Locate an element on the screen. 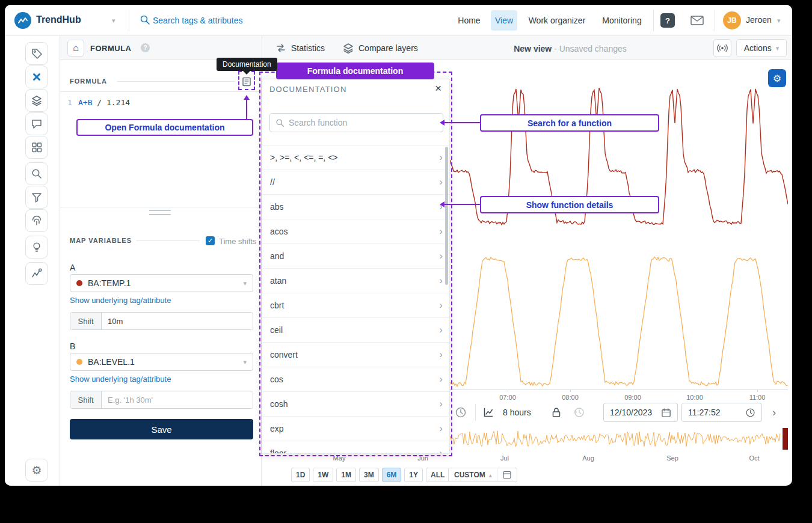 The height and width of the screenshot is (523, 812). help-button: ? is located at coordinates (668, 20).